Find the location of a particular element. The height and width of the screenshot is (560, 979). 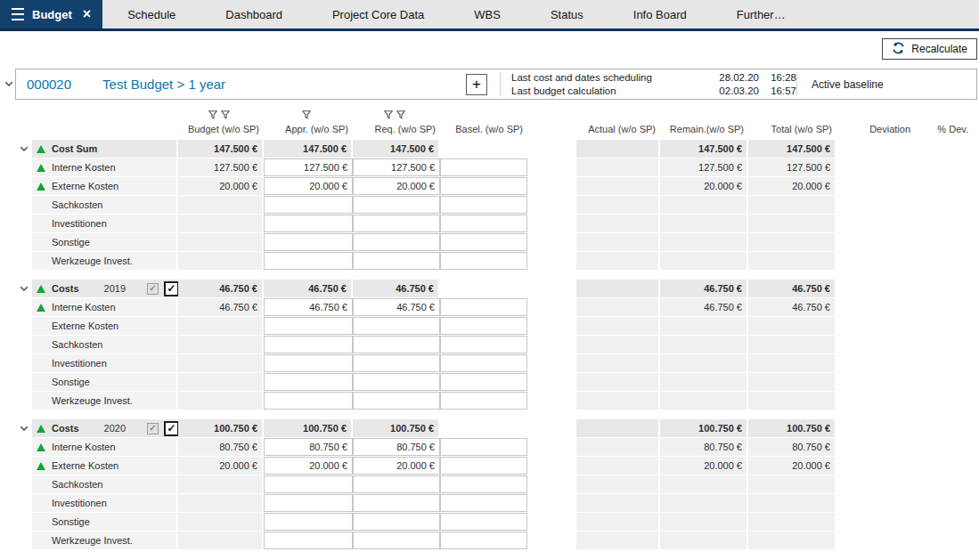

status-triangle-icon is located at coordinates (41, 288).